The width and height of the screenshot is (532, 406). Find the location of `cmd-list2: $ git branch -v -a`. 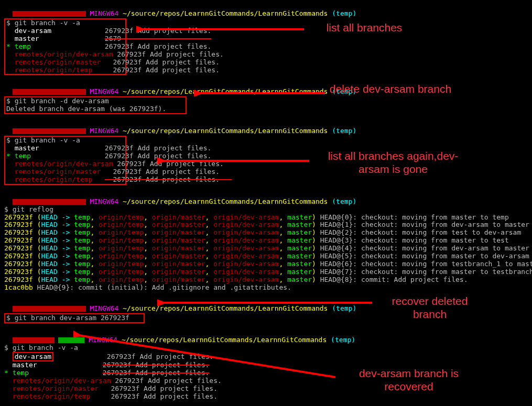

cmd-list2: $ git branch -v -a is located at coordinates (65, 140).